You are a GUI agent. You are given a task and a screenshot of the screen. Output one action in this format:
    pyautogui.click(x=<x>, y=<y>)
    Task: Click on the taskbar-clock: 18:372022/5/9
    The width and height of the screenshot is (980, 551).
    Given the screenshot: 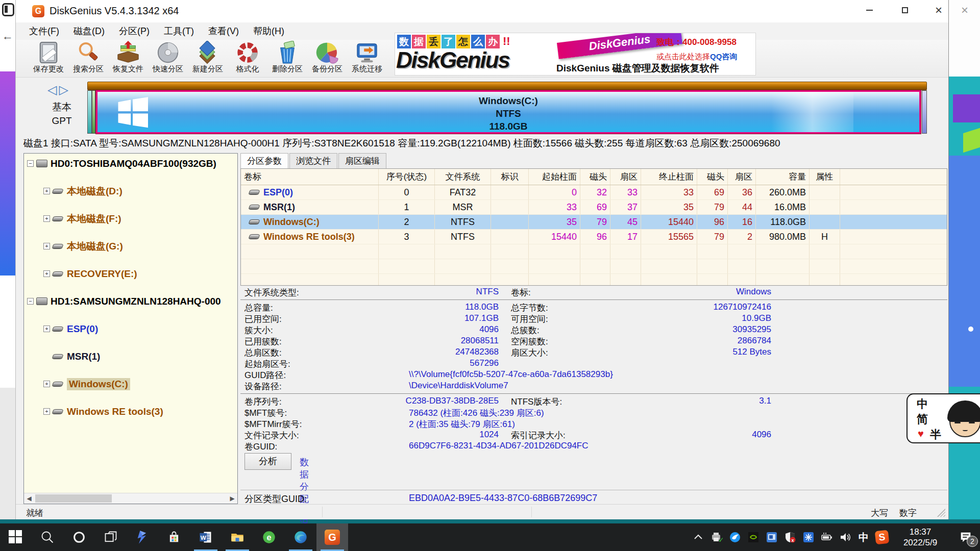 What is the action you would take?
    pyautogui.click(x=921, y=537)
    